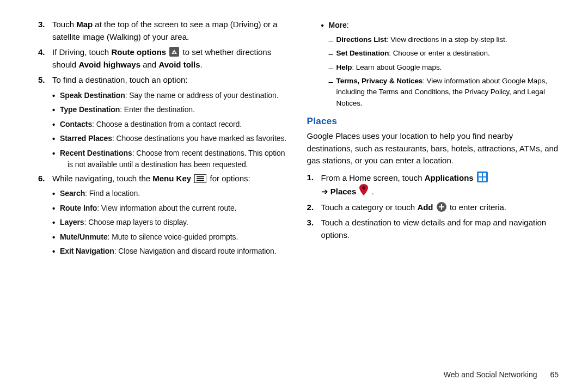 The width and height of the screenshot is (588, 392). What do you see at coordinates (440, 229) in the screenshot?
I see `step-text: Touch a destination to view details and …` at bounding box center [440, 229].